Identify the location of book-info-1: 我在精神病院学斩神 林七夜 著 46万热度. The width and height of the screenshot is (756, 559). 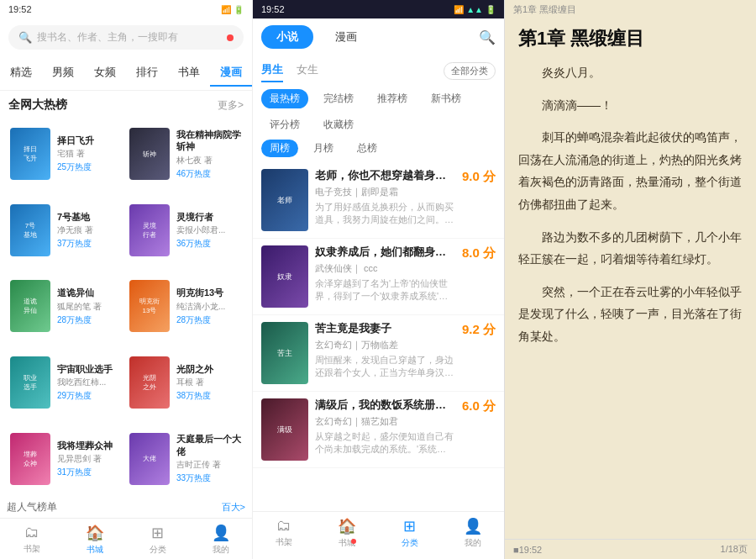
(209, 155).